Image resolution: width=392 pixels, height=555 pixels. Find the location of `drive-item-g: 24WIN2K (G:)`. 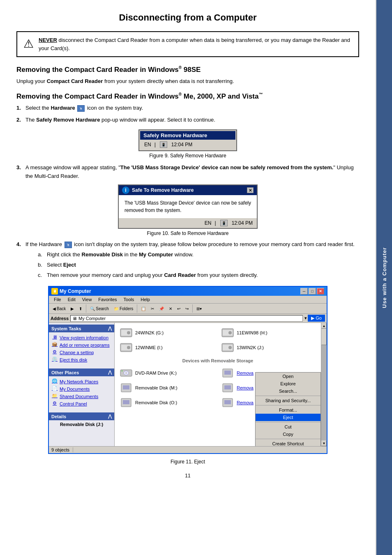

drive-item-g: 24WIN2K (G:) is located at coordinates (167, 333).